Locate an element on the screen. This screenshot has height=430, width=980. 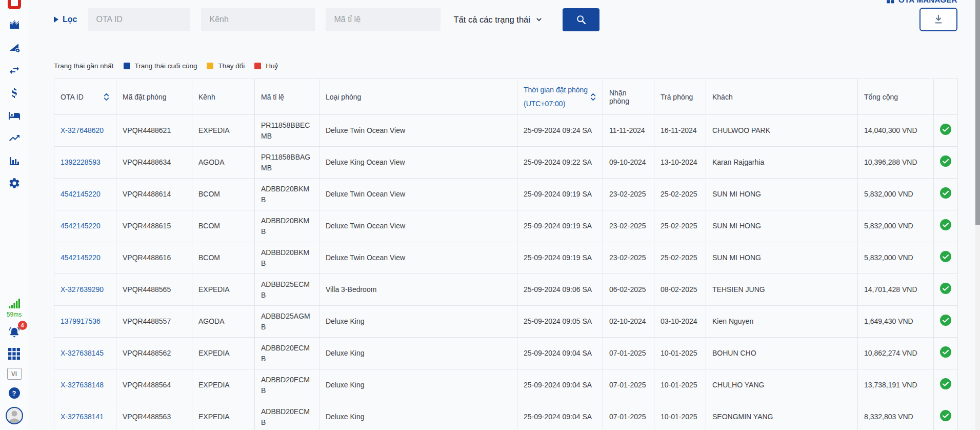
cell-ota-id: X-327638148 is located at coordinates (85, 385).